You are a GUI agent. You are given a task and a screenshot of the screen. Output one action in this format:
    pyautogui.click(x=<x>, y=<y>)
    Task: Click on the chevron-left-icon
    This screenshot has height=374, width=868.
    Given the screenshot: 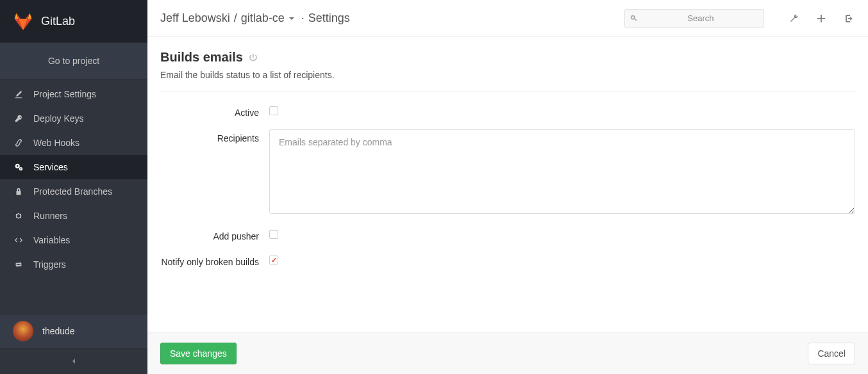 What is the action you would take?
    pyautogui.click(x=74, y=361)
    